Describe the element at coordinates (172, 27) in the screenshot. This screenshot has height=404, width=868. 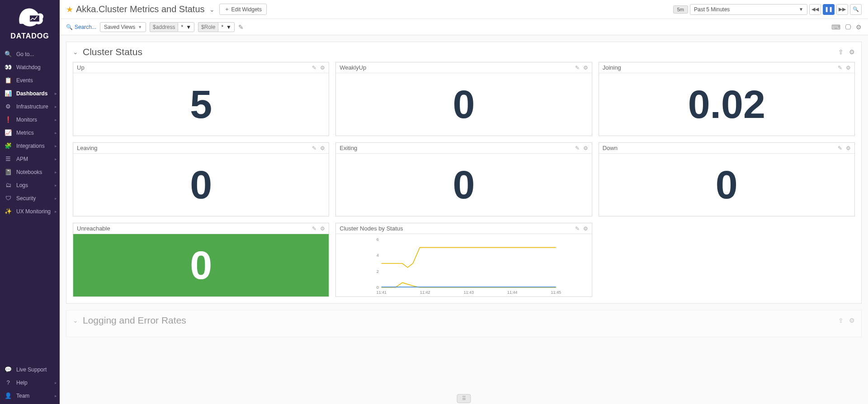
I see `variable-address: $address* ▼` at that location.